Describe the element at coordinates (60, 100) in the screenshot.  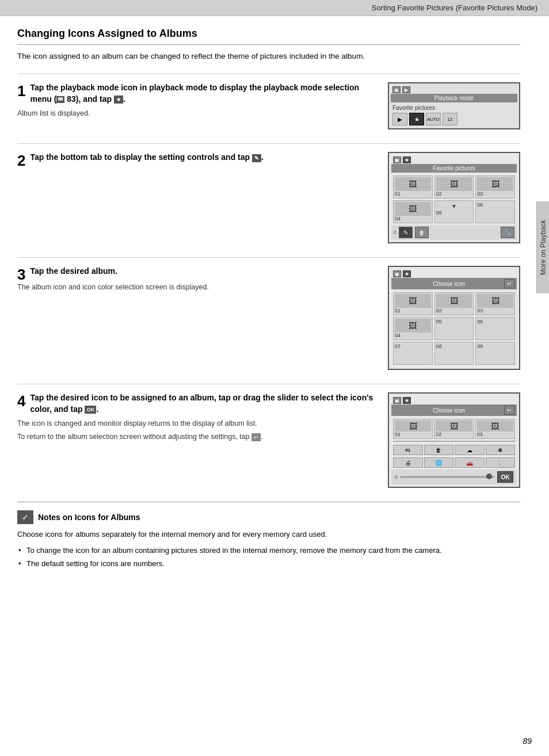
I see `book-icon: 📖` at that location.